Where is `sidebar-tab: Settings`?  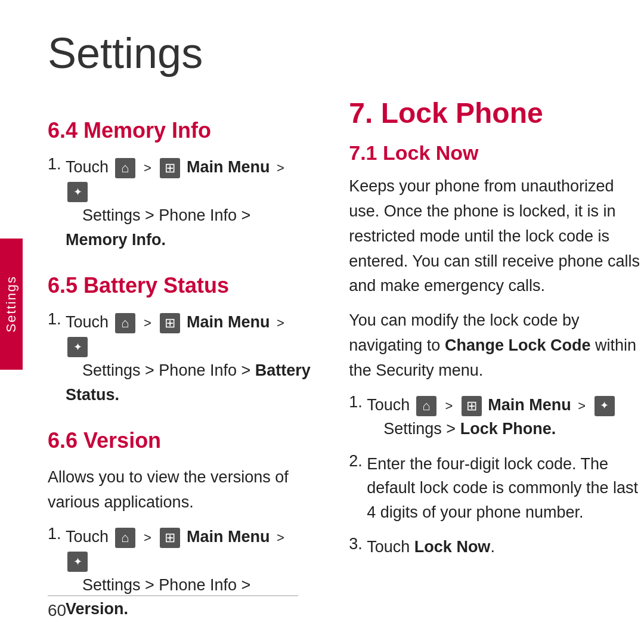
sidebar-tab: Settings is located at coordinates (11, 304).